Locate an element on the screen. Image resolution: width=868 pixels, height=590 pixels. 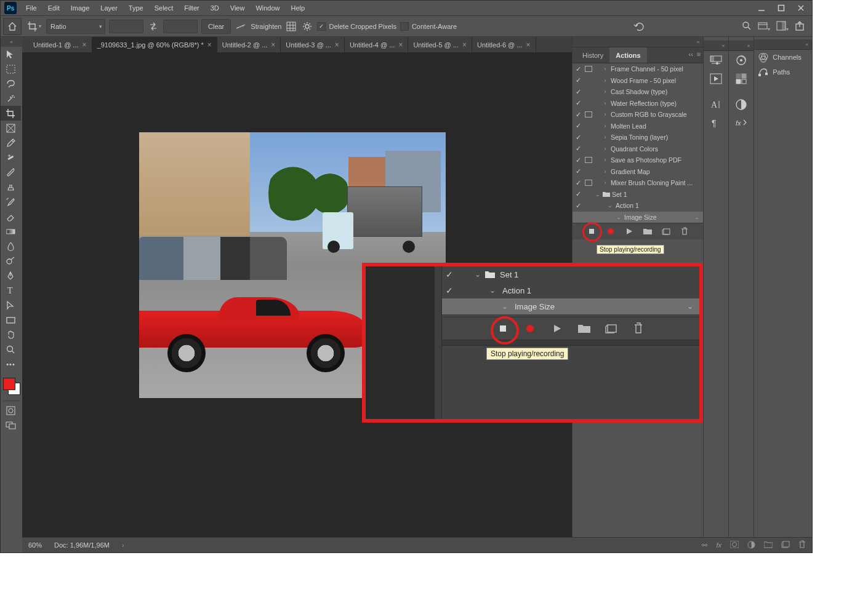
frame-tool is located at coordinates (11, 128).